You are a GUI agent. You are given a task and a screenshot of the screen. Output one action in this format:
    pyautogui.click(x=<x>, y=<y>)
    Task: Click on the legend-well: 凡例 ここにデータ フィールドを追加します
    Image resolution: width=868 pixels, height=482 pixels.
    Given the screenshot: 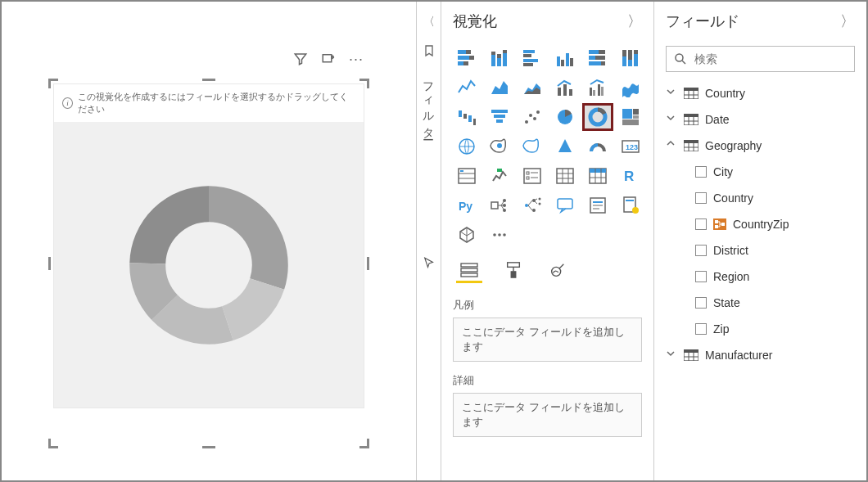 What is the action you would take?
    pyautogui.click(x=547, y=327)
    